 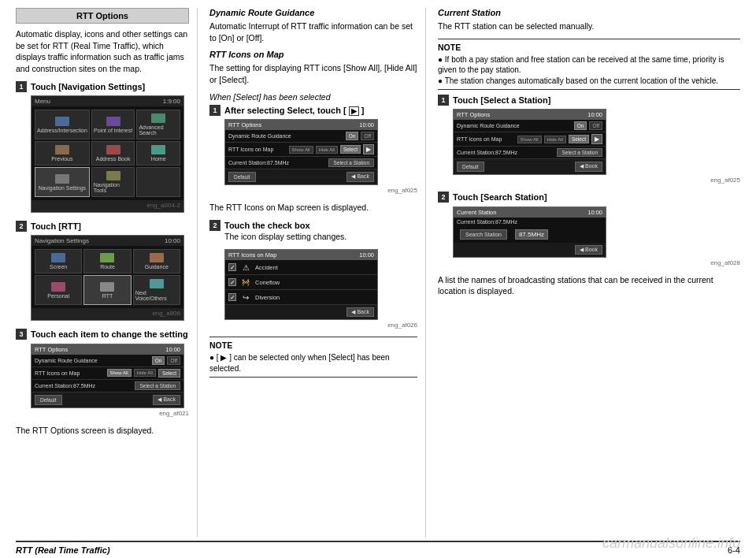 I want to click on map-row-1: ✓ ⚠ Accident, so click(x=301, y=268).